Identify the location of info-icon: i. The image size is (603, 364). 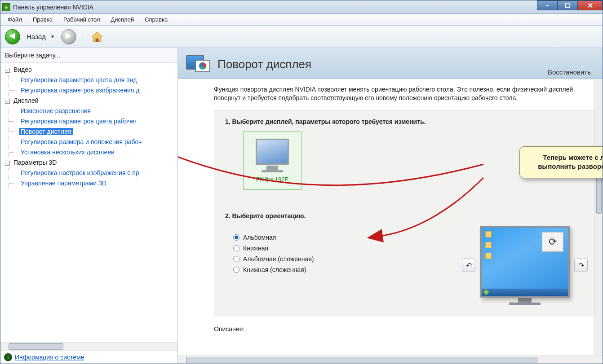
(8, 357).